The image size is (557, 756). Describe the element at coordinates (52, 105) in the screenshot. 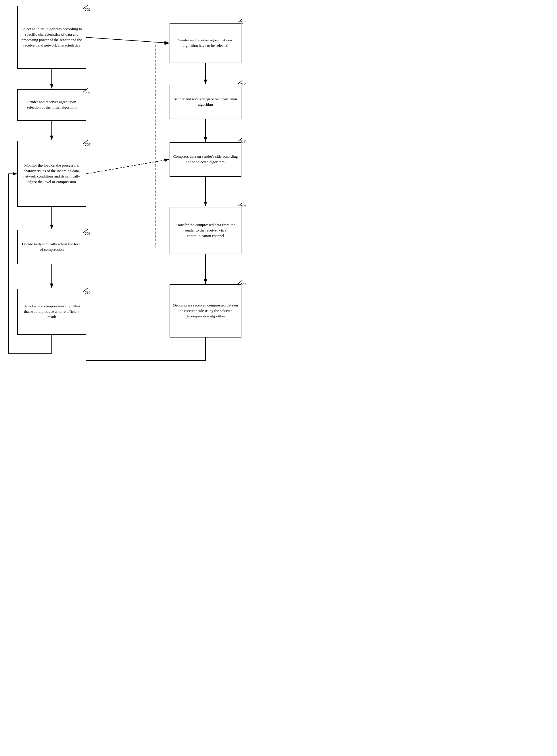

I see `box-204: Sender and receiver agree upon selection…` at that location.